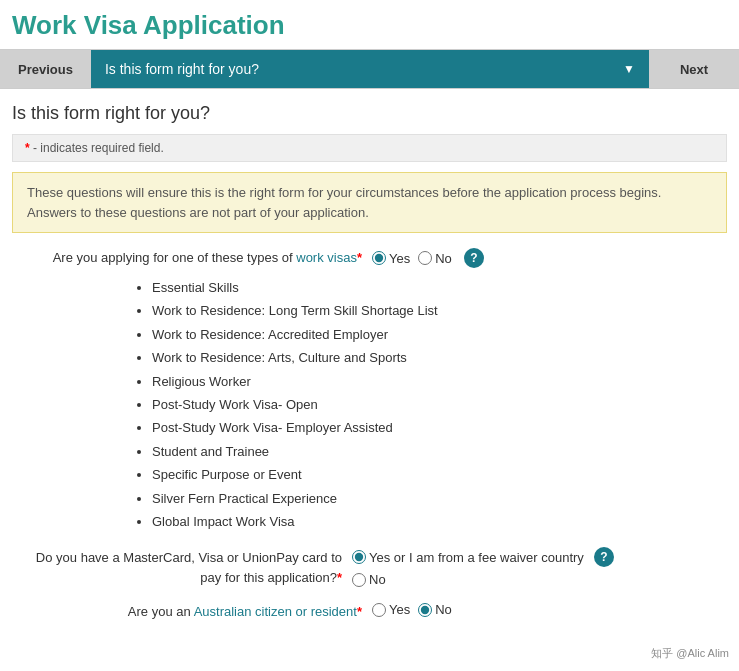 Image resolution: width=739 pixels, height=671 pixels. Describe the element at coordinates (444, 610) in the screenshot. I see `q3-no-text: No` at that location.